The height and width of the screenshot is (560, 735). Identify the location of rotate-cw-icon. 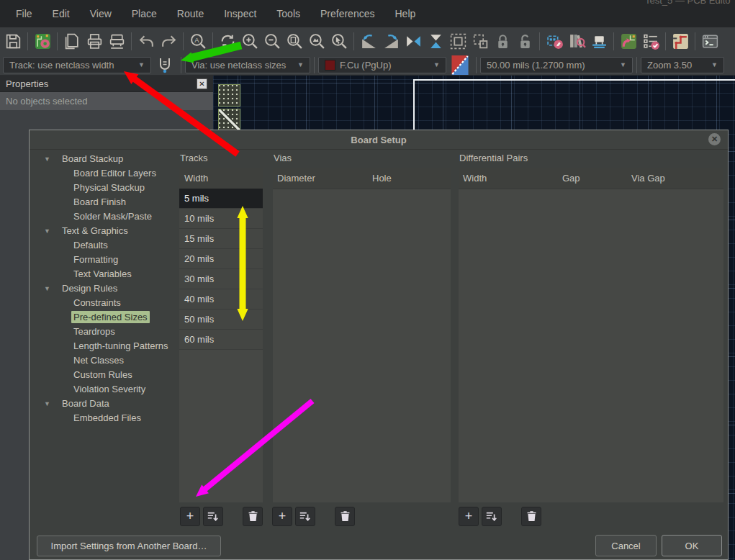
(391, 41).